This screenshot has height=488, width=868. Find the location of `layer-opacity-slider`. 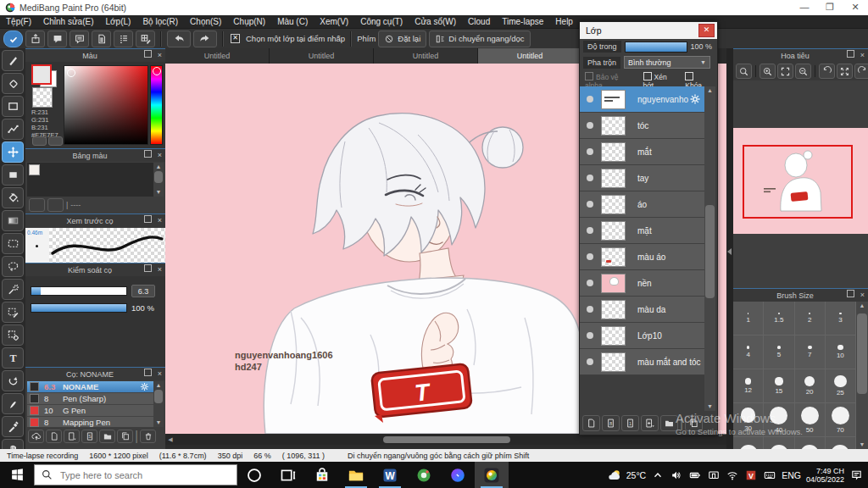

layer-opacity-slider is located at coordinates (656, 47).